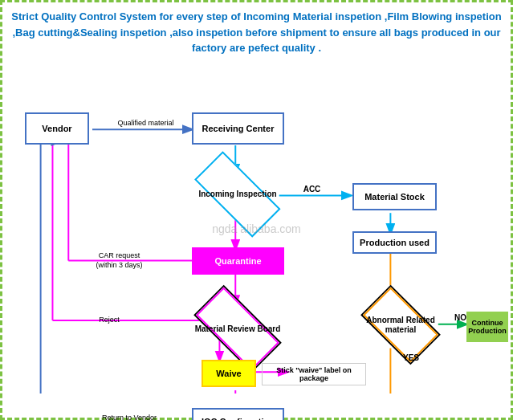 This screenshot has width=513, height=420. What do you see at coordinates (314, 374) in the screenshot?
I see `waive-label-text: Stick "waive" label on package` at bounding box center [314, 374].